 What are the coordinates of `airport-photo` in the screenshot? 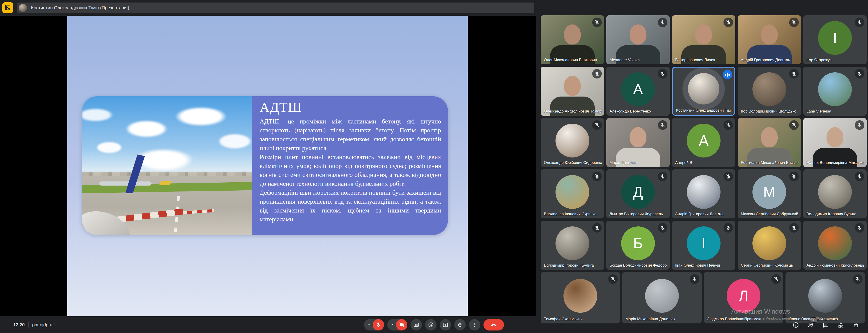 It's located at (167, 165).